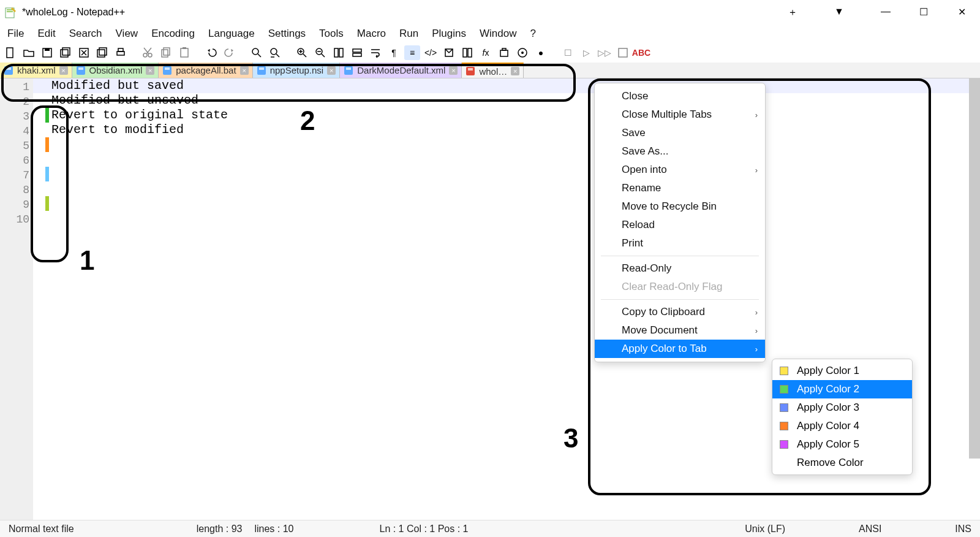 This screenshot has width=980, height=537. Describe the element at coordinates (870, 529) in the screenshot. I see `status-encoding: ANSI` at that location.